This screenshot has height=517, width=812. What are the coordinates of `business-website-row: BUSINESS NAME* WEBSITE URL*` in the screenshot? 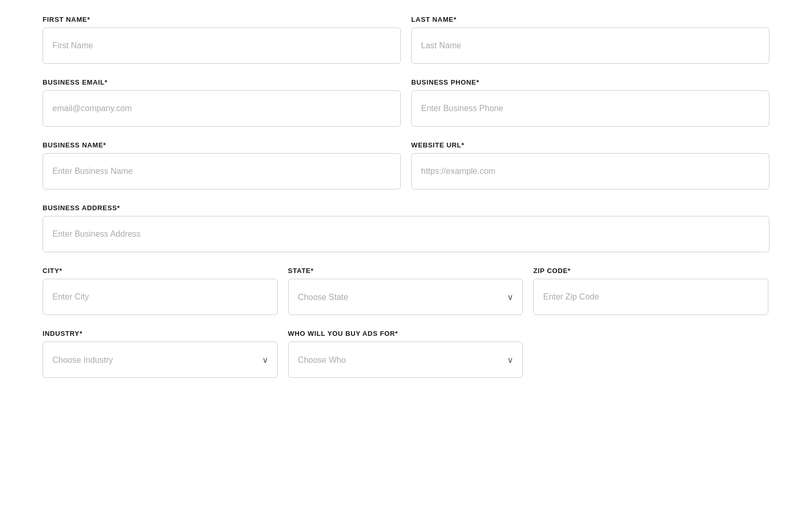 It's located at (406, 165).